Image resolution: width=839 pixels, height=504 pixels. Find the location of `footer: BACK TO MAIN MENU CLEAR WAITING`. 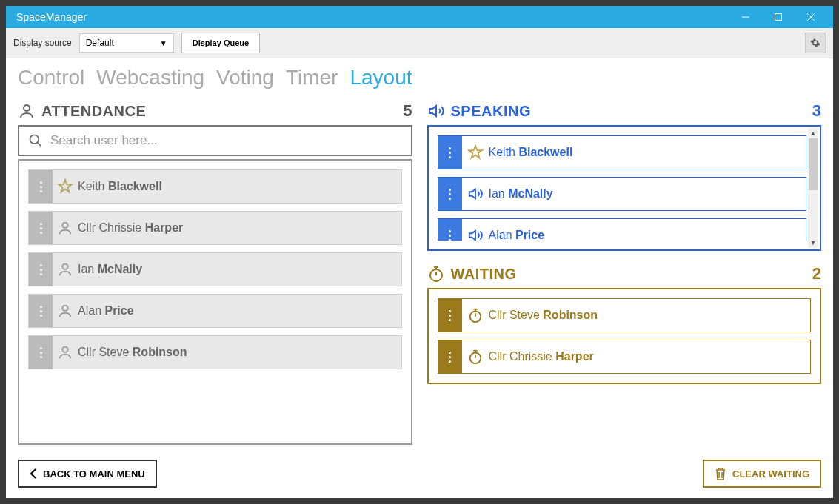

footer: BACK TO MAIN MENU CLEAR WAITING is located at coordinates (419, 476).